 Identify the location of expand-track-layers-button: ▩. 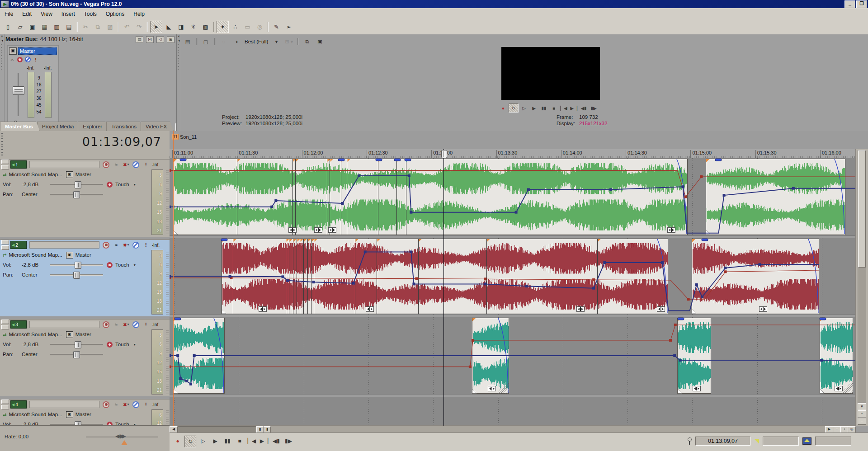
(205, 27).